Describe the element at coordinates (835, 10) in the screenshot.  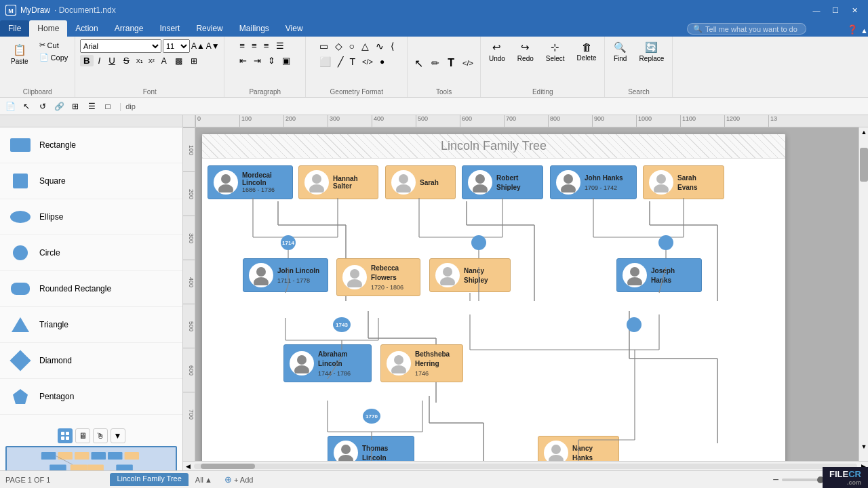
I see `maximize-button: ☐` at that location.